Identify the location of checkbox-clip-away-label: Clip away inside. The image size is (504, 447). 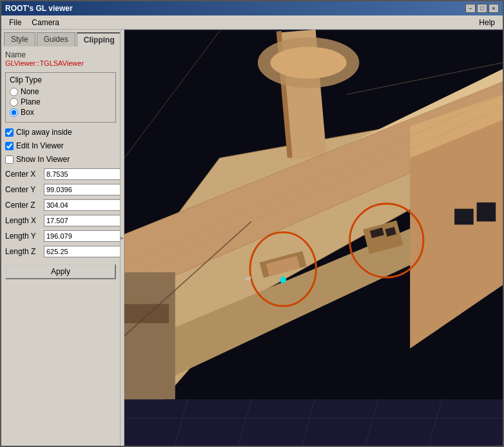
(44, 132).